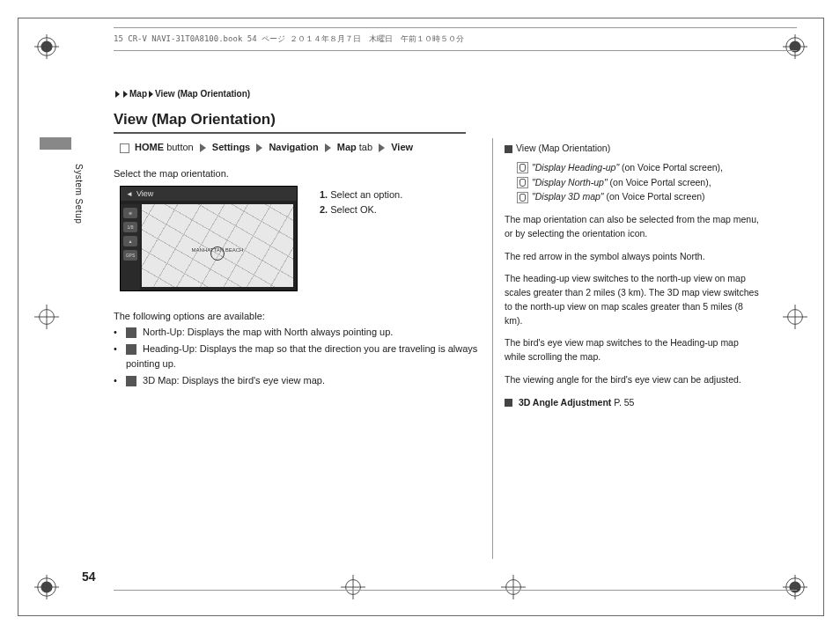 The width and height of the screenshot is (840, 632). I want to click on info-paragraph: The viewing angle for the bird's eye vie…, so click(632, 380).